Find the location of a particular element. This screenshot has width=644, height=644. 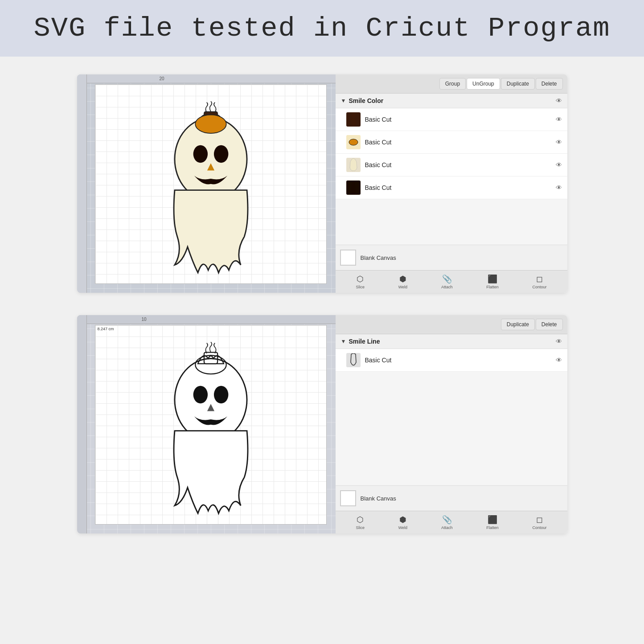

weld-label: Weld is located at coordinates (403, 287).